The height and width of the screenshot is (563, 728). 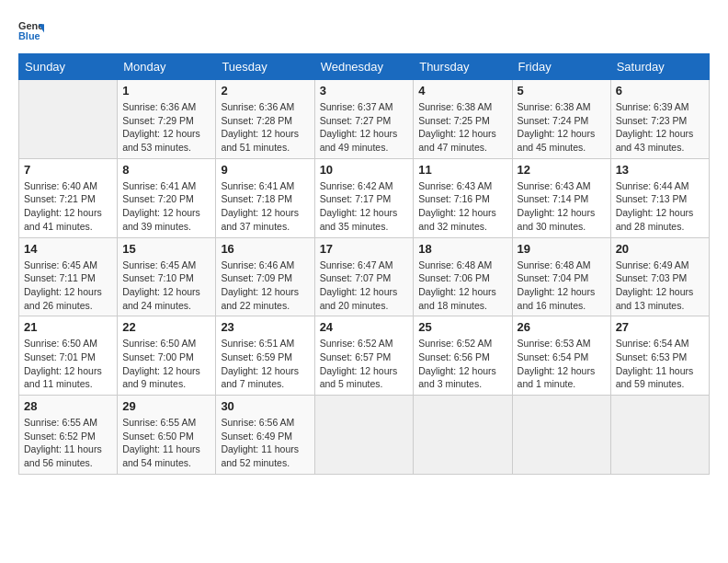 I want to click on day-number: 29, so click(x=166, y=407).